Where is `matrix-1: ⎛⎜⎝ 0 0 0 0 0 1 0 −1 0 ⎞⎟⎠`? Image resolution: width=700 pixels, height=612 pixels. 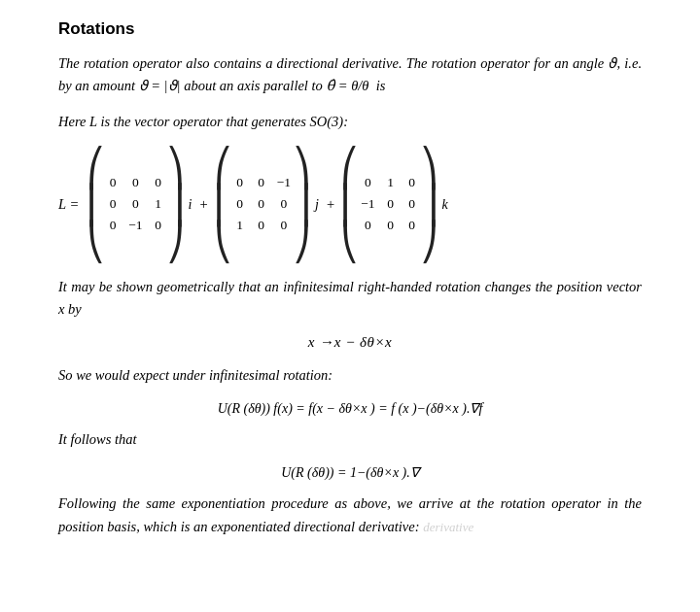
matrix-1: ⎛⎜⎝ 0 0 0 0 0 1 0 −1 0 ⎞⎟⎠ is located at coordinates (135, 205).